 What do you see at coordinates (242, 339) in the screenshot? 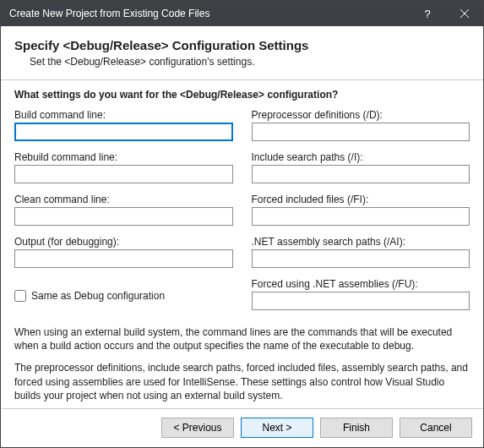
I see `description-p1: When using an external build system, the…` at bounding box center [242, 339].